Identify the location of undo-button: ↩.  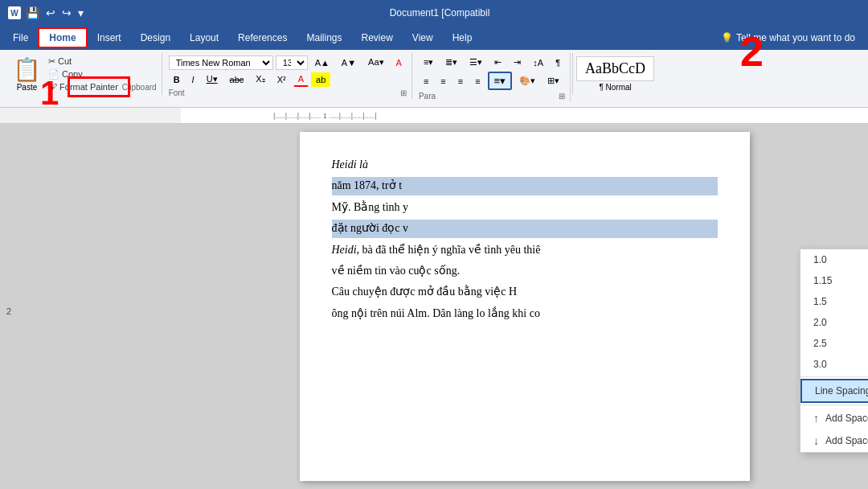
(51, 13).